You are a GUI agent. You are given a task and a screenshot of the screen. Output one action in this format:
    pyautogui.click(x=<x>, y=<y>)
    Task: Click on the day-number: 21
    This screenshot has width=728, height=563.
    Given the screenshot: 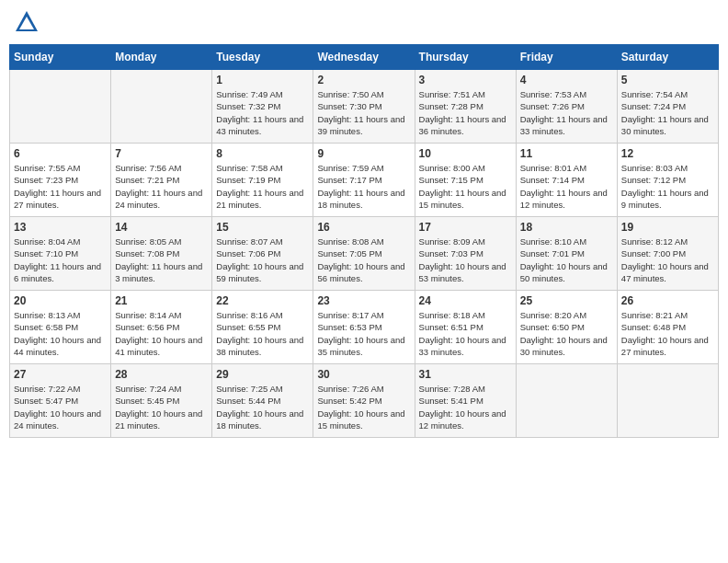 What is the action you would take?
    pyautogui.click(x=162, y=301)
    